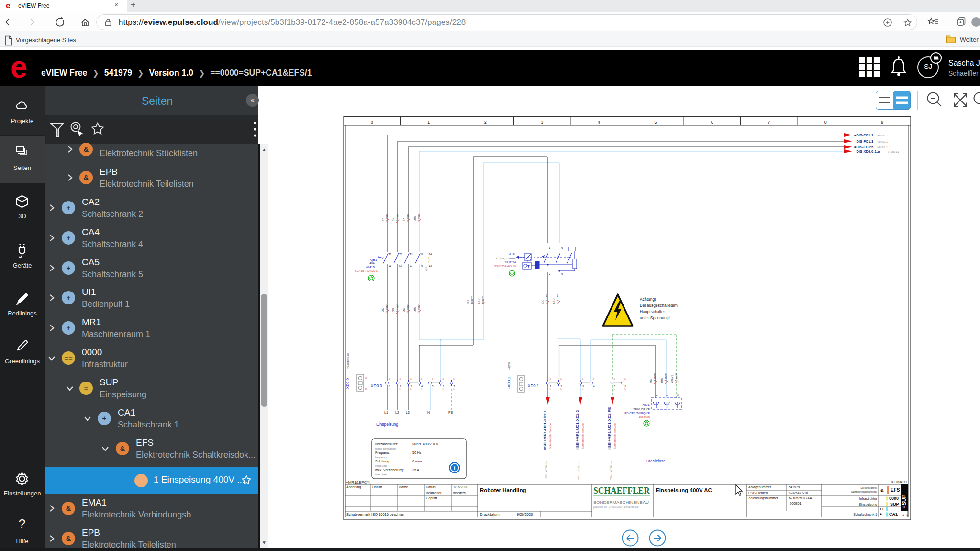 The width and height of the screenshot is (980, 551). What do you see at coordinates (864, 492) in the screenshot?
I see `svg-text: Schaltkreisdokumente` at bounding box center [864, 492].